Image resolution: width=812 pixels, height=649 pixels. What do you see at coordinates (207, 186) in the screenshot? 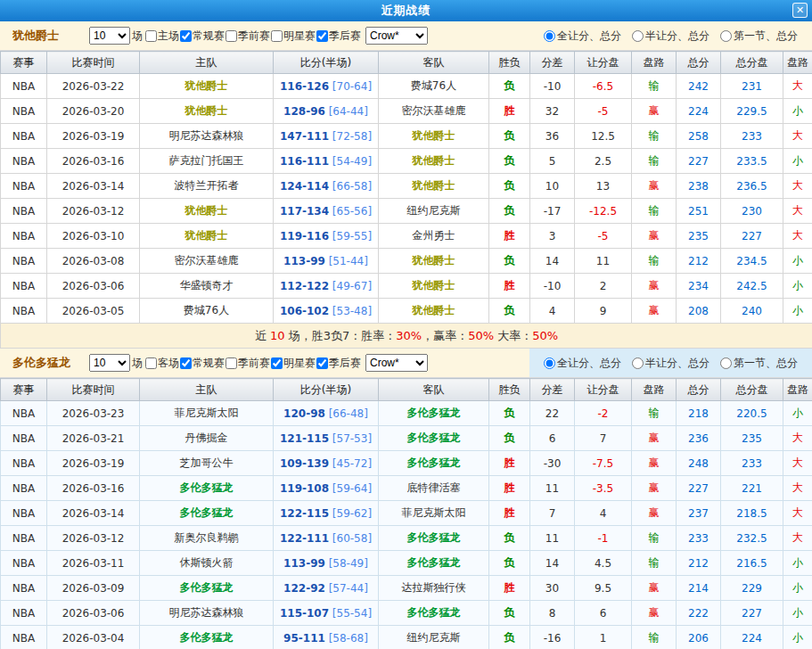
I see `home-team-cell: 波特兰开拓者` at bounding box center [207, 186].